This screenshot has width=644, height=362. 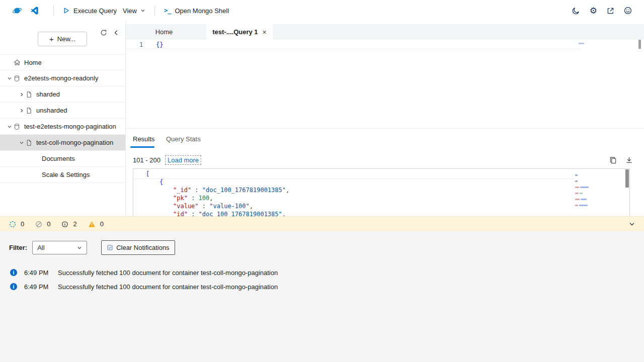 What do you see at coordinates (62, 143) in the screenshot?
I see `tree-item-test-coll-mongo-pagination: test-coll-mongo-pagination` at bounding box center [62, 143].